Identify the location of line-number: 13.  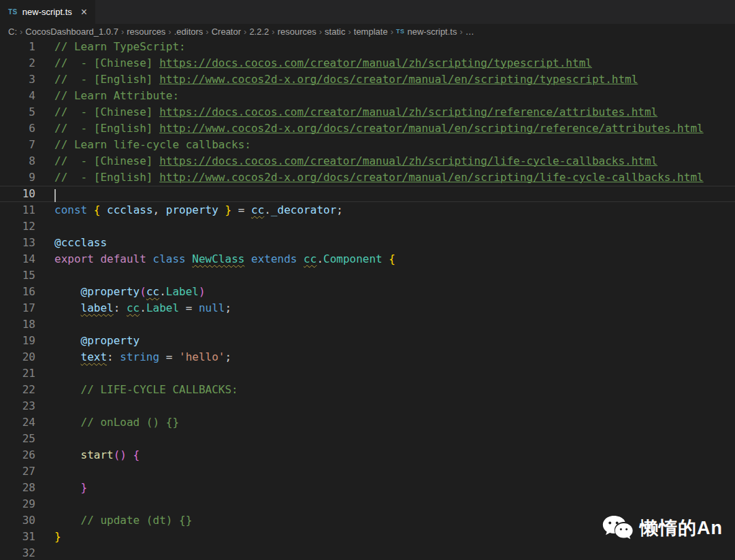
(18, 243).